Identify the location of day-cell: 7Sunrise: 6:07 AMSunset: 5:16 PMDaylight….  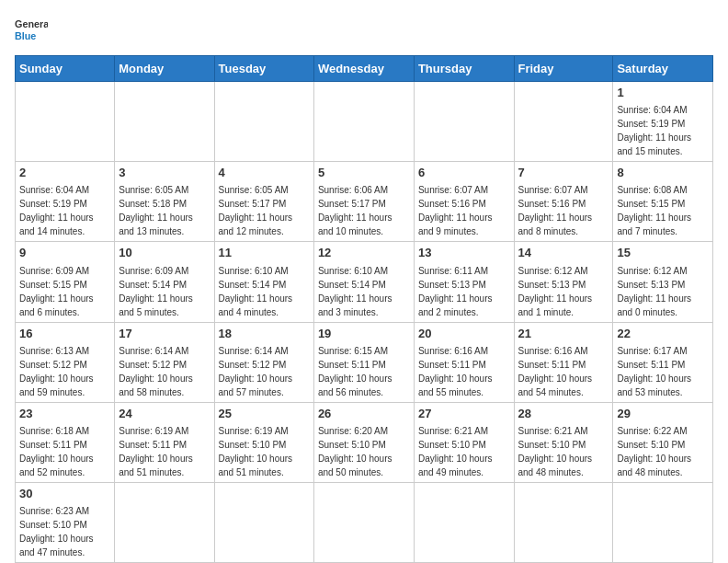
(563, 202).